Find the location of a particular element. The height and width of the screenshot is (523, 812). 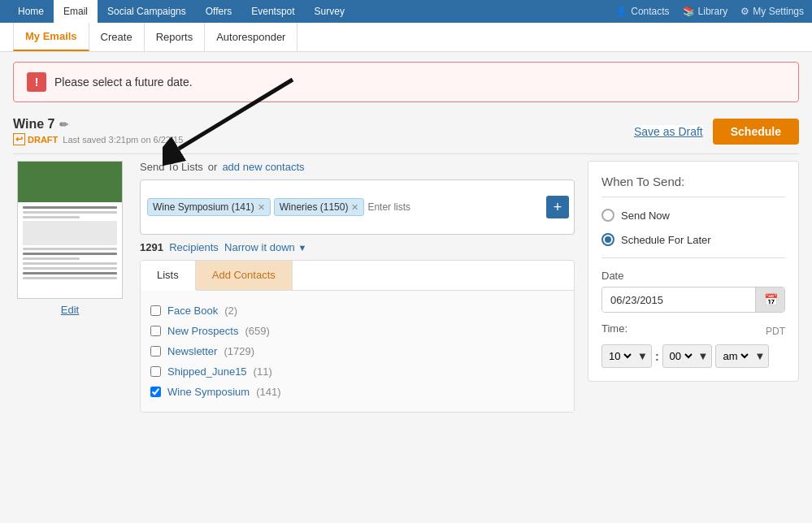

chevron-down-icon: ▼ is located at coordinates (302, 248).